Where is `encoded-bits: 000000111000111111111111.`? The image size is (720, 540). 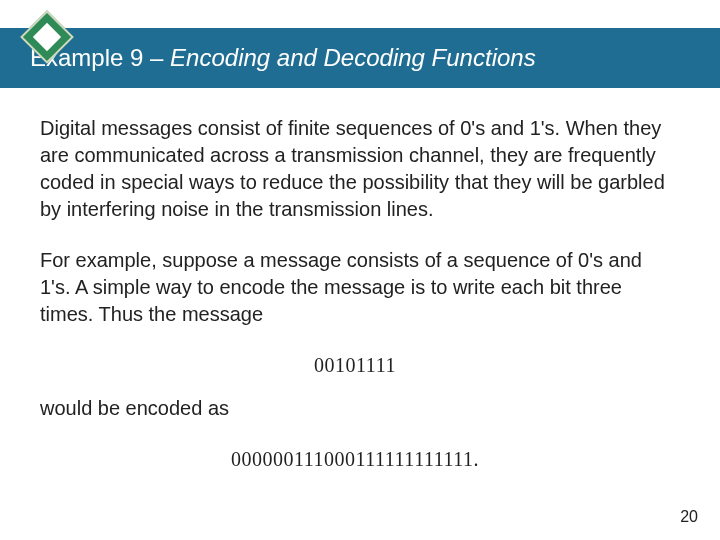 encoded-bits: 000000111000111111111111. is located at coordinates (355, 460).